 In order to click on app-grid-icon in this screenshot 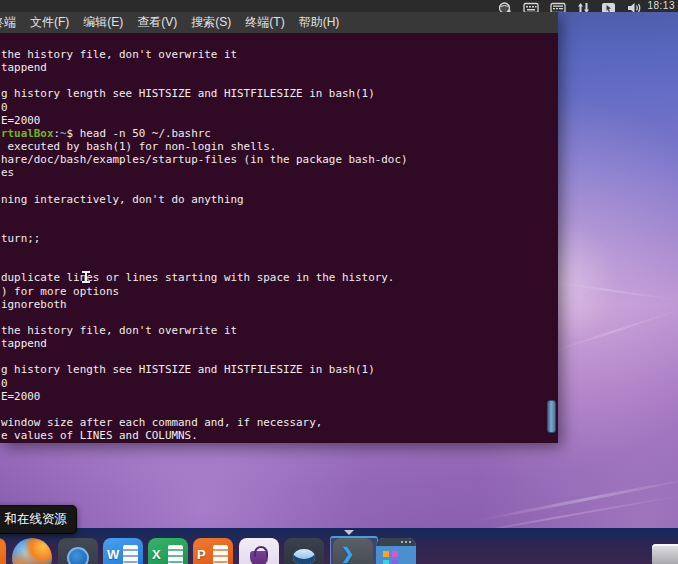, I will do `click(396, 551)`.